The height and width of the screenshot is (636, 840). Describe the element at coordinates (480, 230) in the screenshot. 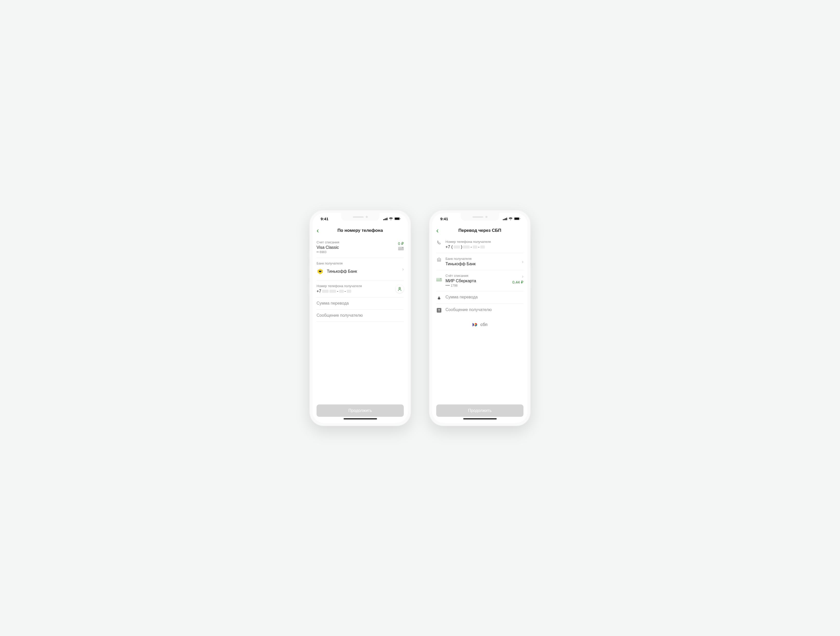

I see `page-title: Перевод через СБП` at that location.